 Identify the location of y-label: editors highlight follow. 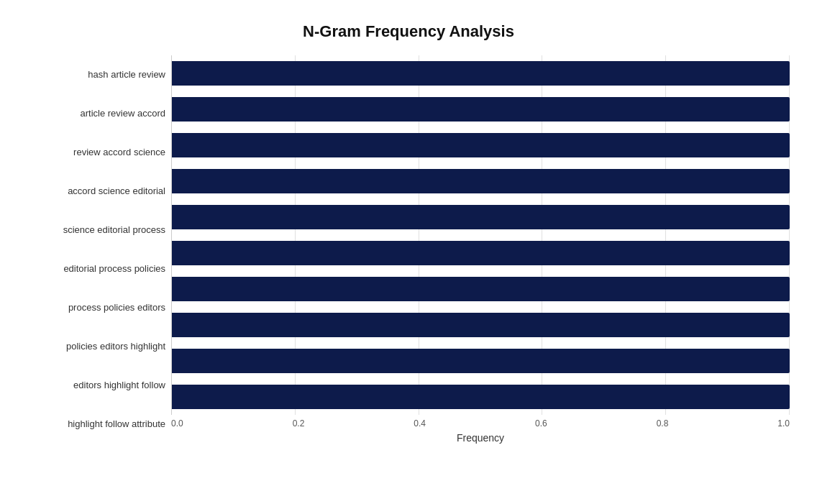
(119, 385).